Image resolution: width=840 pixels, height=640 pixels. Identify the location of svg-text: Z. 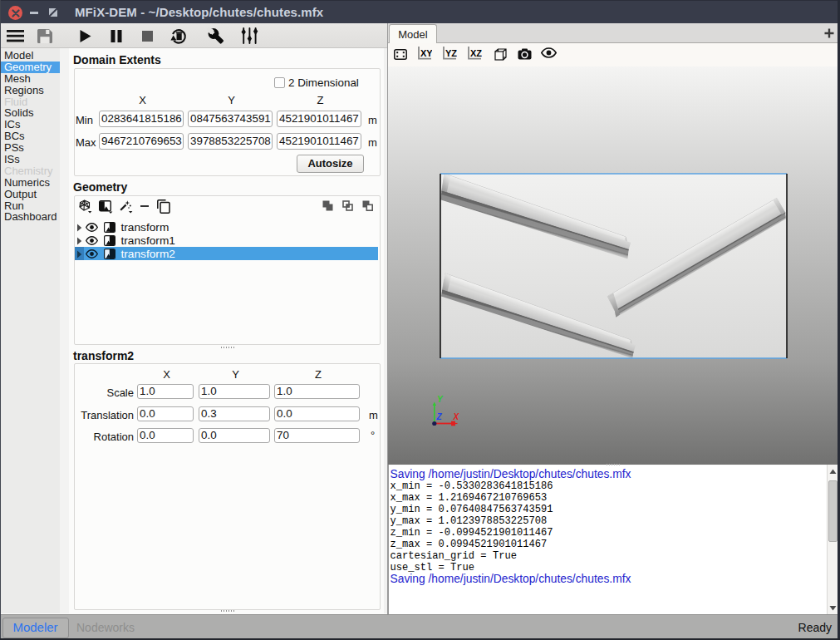
(440, 417).